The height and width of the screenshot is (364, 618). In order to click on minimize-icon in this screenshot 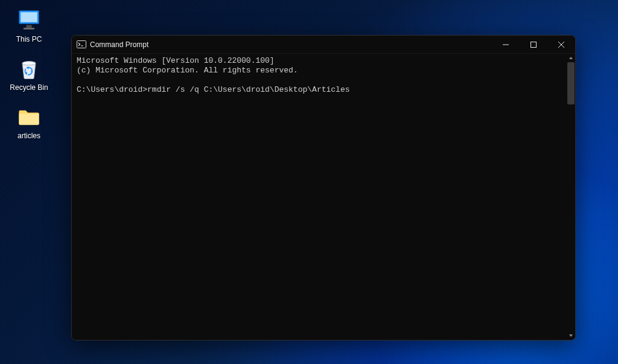, I will do `click(506, 45)`.